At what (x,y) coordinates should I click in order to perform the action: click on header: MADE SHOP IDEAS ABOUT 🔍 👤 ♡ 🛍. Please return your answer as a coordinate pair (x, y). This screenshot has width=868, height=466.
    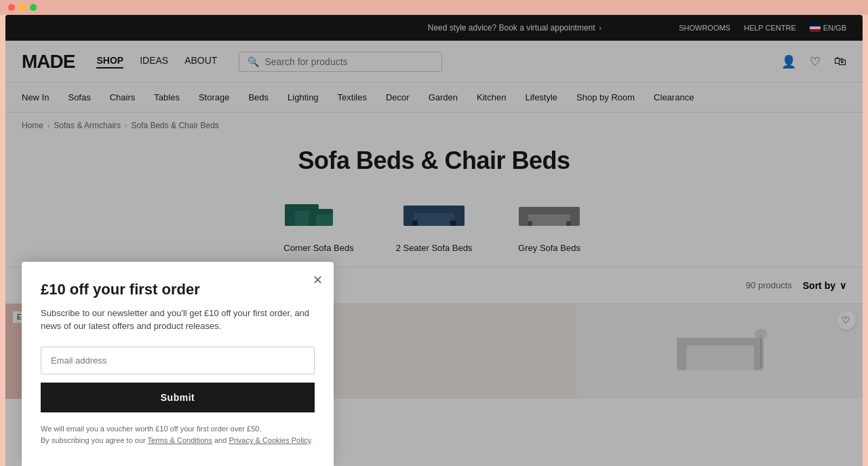
    Looking at the image, I should click on (434, 62).